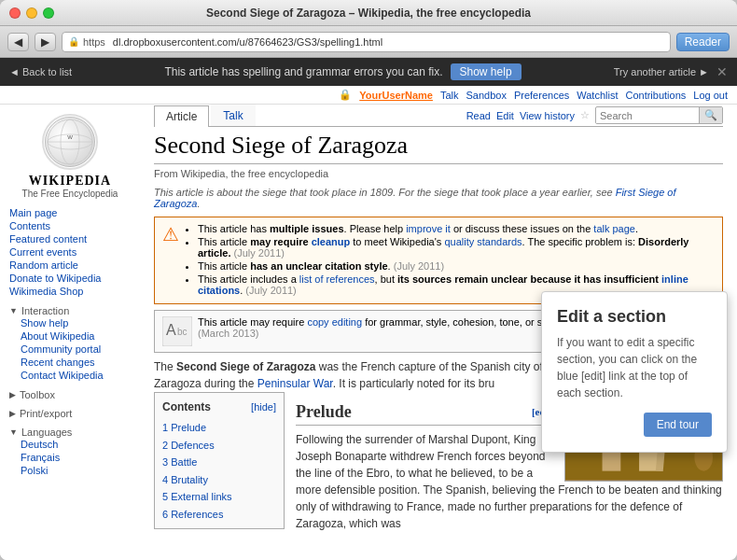  I want to click on page-title: Second Siege of Zaragoza – Wikipedia, th…, so click(368, 13).